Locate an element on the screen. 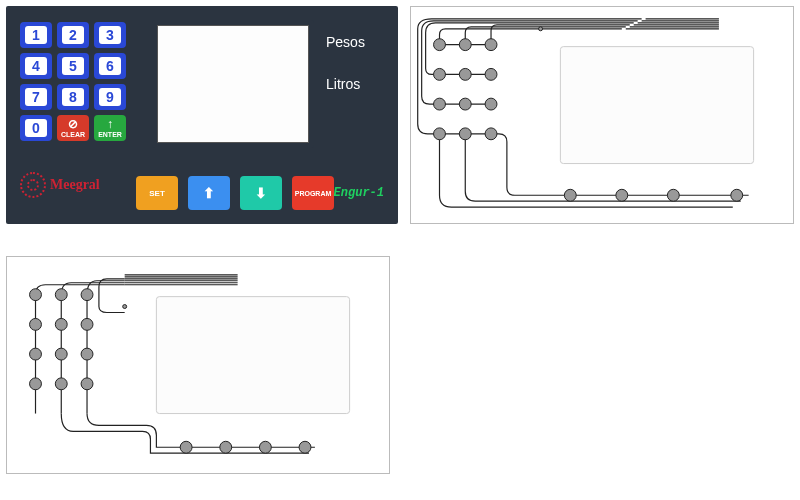 This screenshot has width=800, height=500. down-button: ⬇ is located at coordinates (261, 193).